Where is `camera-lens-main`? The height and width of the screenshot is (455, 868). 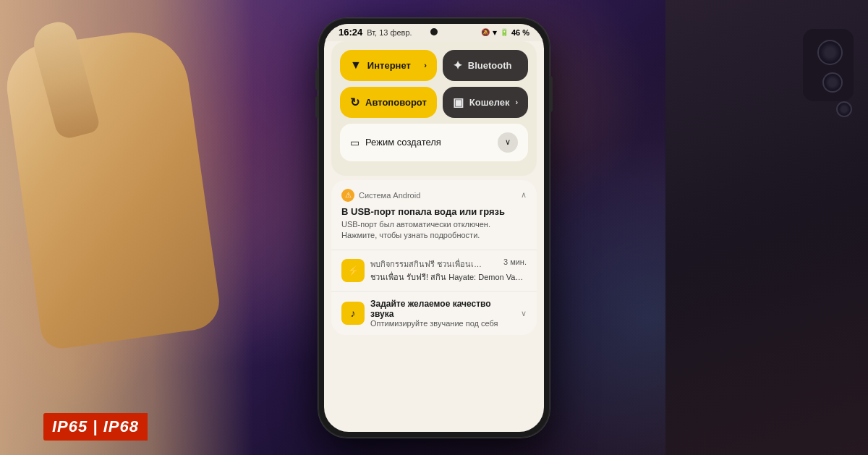 camera-lens-main is located at coordinates (830, 52).